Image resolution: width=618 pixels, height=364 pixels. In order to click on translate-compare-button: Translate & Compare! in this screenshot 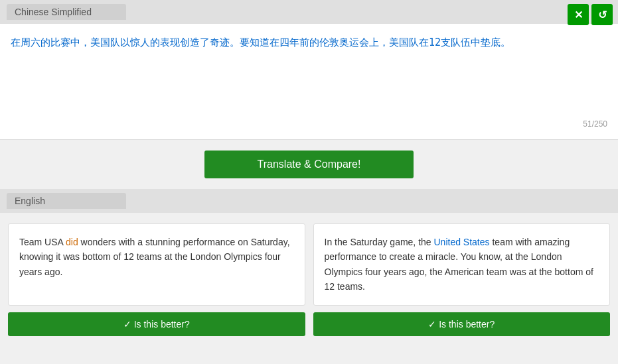, I will do `click(309, 164)`.